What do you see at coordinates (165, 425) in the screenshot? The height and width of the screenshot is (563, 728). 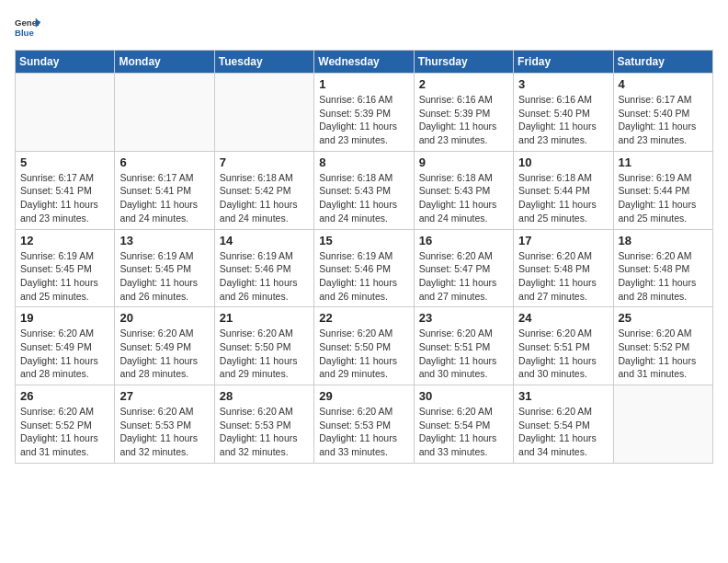 I see `calendar-cell: 27Sunrise: 6:20 AMSunset: 5:53 PMDayligh…` at bounding box center [165, 425].